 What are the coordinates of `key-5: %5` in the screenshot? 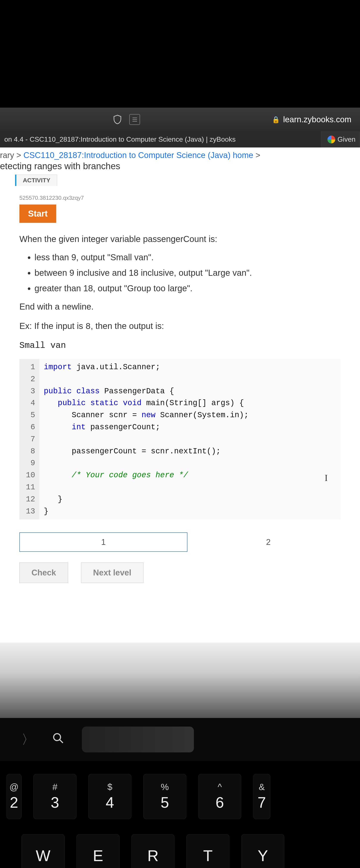 It's located at (165, 797).